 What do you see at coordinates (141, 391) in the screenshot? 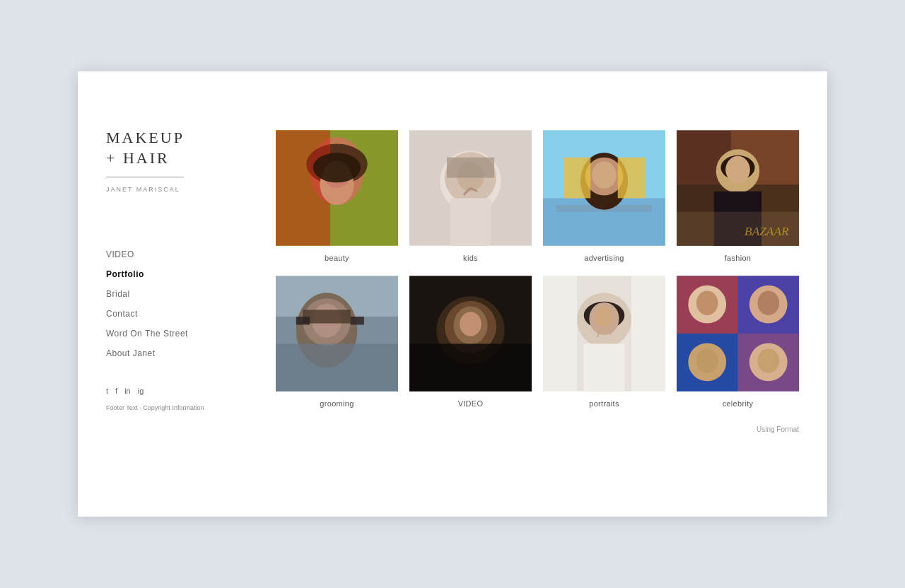
I see `instagram-icon: ig` at bounding box center [141, 391].